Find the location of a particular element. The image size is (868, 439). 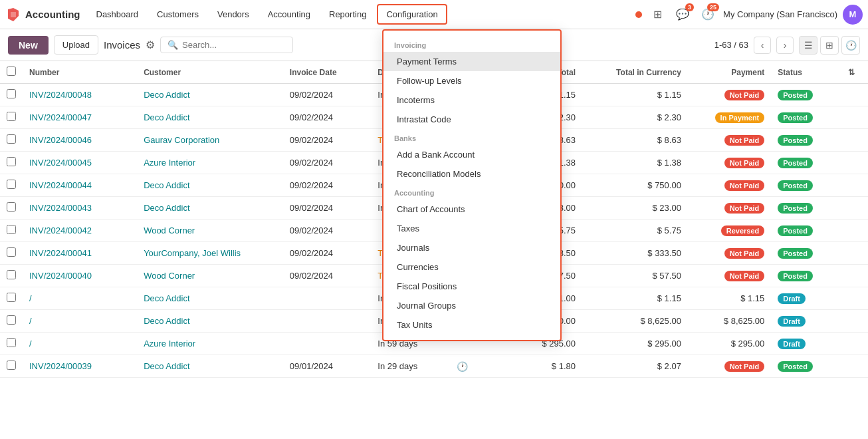

invoice-number-link: INV/2024/00048 is located at coordinates (60, 94).